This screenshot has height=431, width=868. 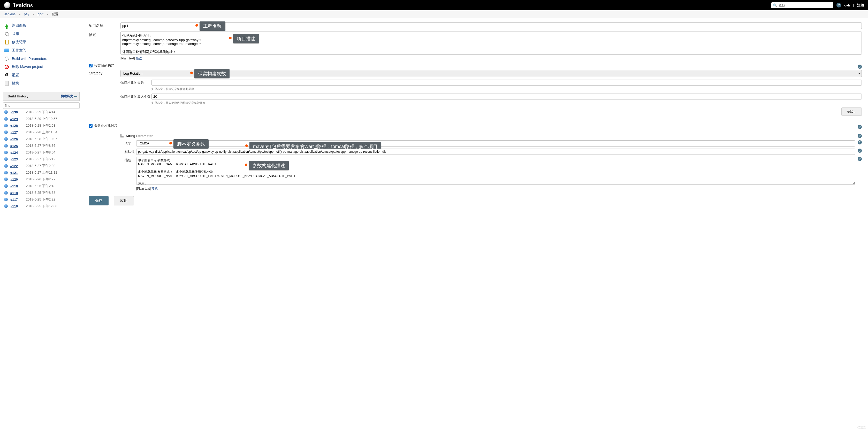 I want to click on build-row: #1272018-6-28 上午11:54, so click(x=41, y=132).